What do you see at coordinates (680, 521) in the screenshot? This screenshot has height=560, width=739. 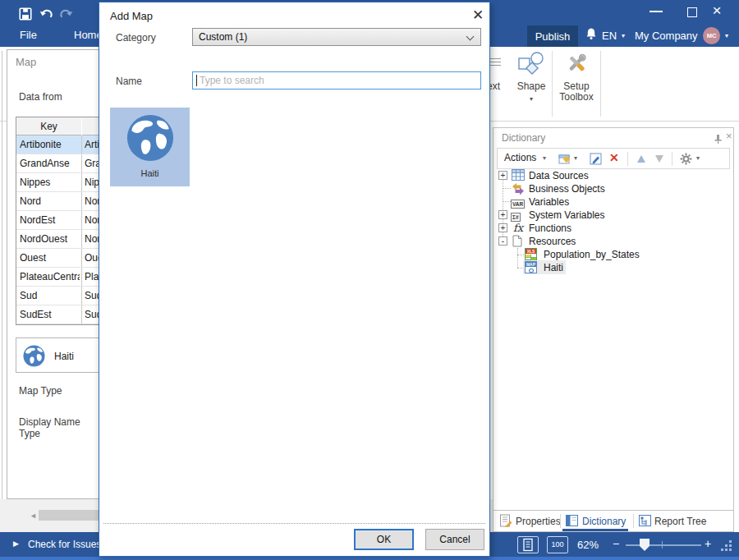 I see `tab-report-tree: Report Tree` at bounding box center [680, 521].